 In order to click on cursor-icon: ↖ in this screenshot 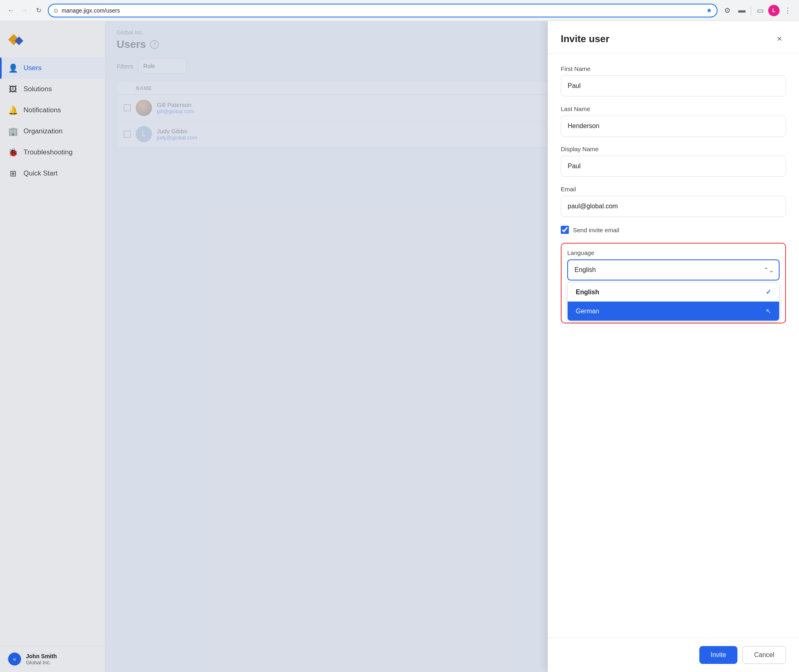, I will do `click(768, 311)`.